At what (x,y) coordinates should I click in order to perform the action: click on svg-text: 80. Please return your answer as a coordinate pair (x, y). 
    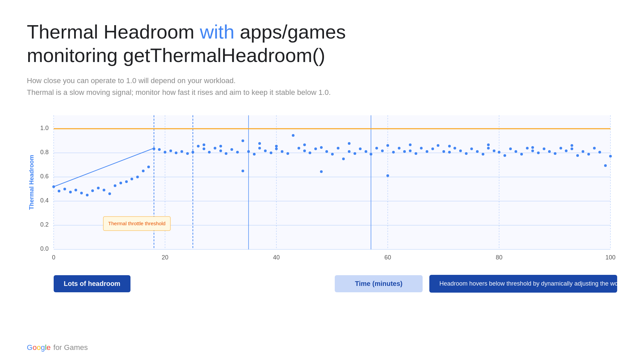
    Looking at the image, I should click on (499, 257).